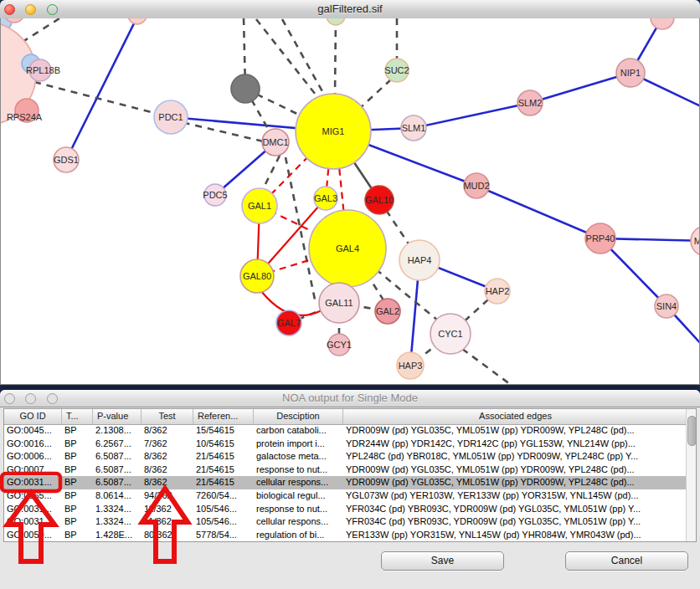 The height and width of the screenshot is (589, 700). What do you see at coordinates (77, 417) in the screenshot?
I see `column-header-type: T...` at bounding box center [77, 417].